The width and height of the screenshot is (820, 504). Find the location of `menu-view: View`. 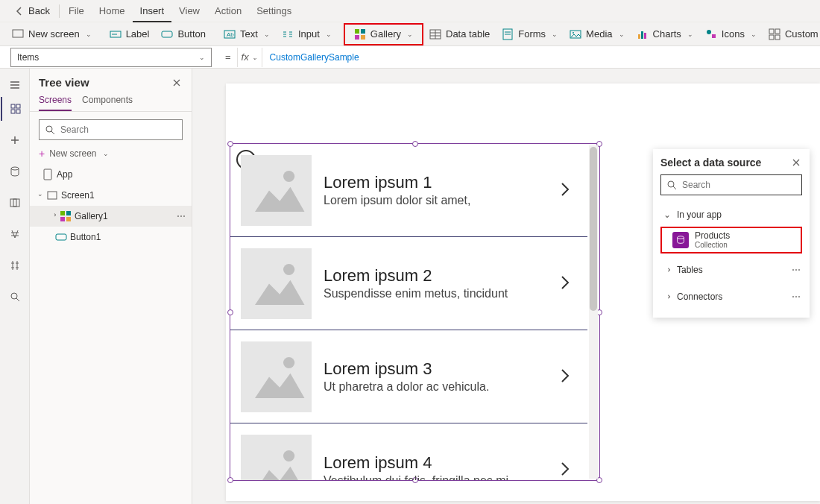

menu-view: View is located at coordinates (189, 11).